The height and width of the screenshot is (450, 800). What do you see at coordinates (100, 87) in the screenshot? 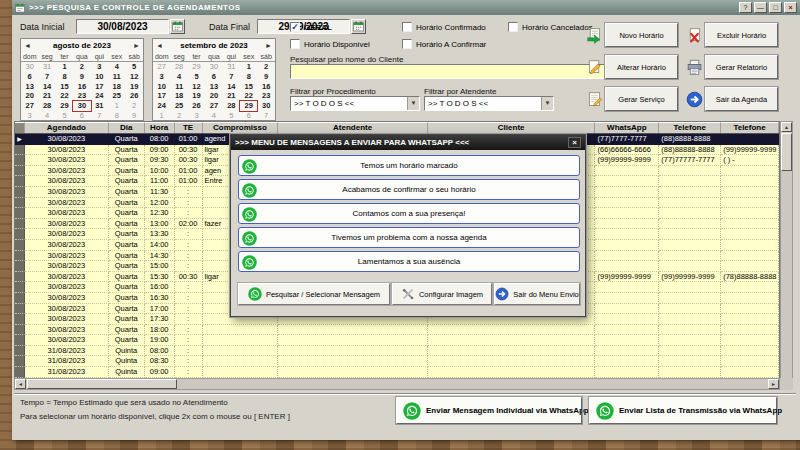
I see `calendar-day: 17` at bounding box center [100, 87].